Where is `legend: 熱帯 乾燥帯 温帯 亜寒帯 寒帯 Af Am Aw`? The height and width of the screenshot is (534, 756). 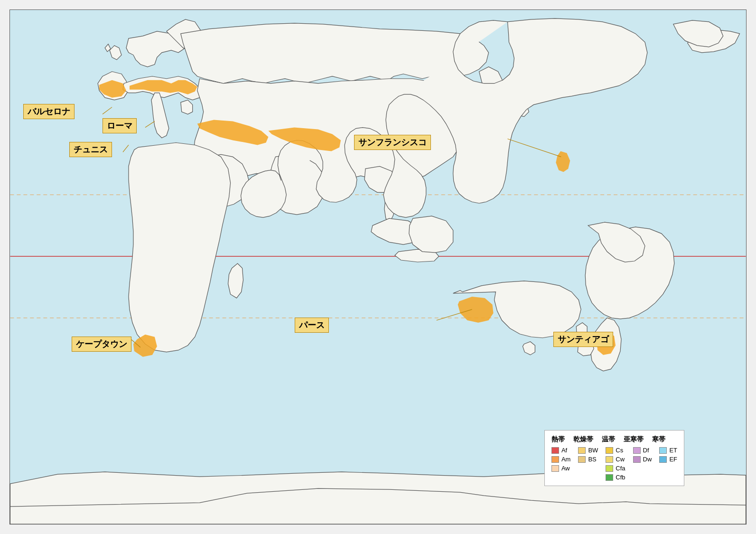
legend: 熱帯 乾燥帯 温帯 亜寒帯 寒帯 Af Am Aw is located at coordinates (614, 458).